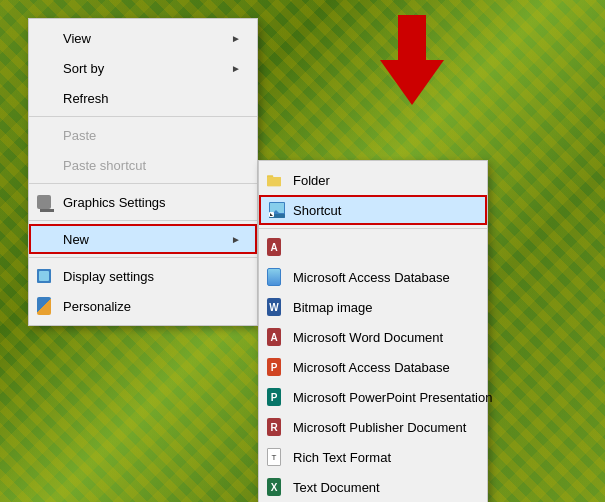  I want to click on excel-icon: X, so click(277, 487).